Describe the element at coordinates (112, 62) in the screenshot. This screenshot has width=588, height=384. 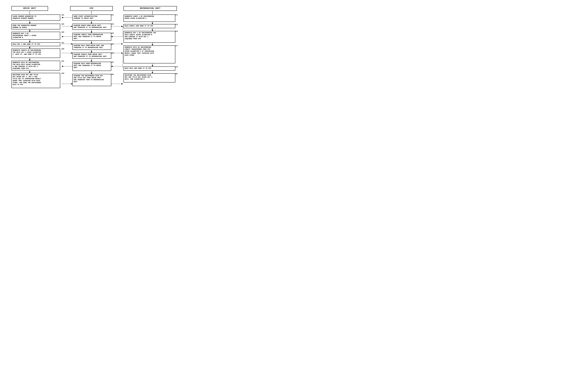
I see `s51-label: S51` at that location.